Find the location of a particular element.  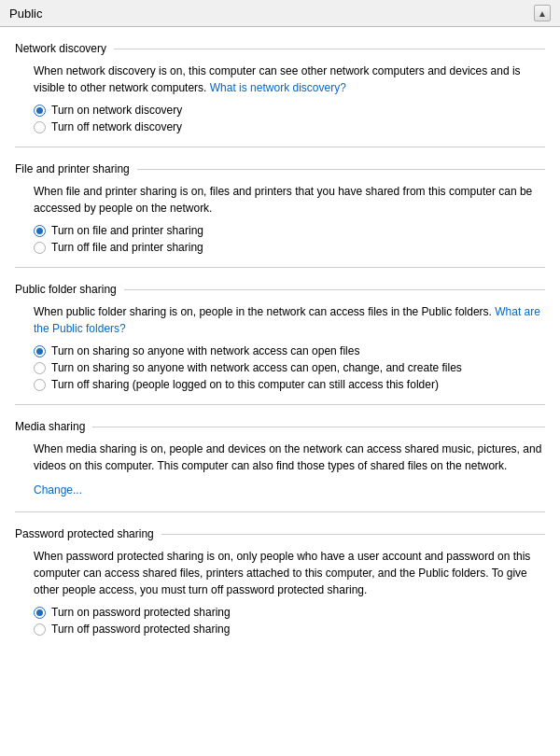

media-sharing-section: Media sharing When media sharing is on, … is located at coordinates (280, 458).